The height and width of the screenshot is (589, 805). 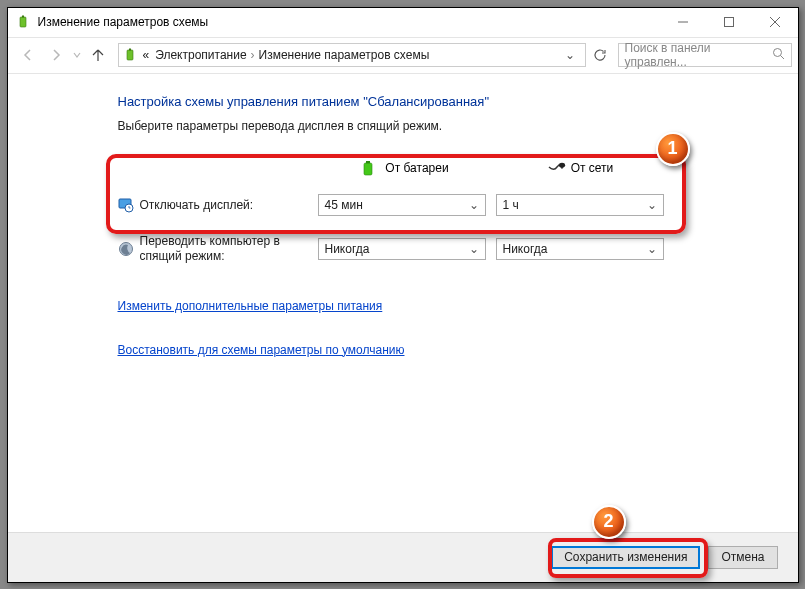 What do you see at coordinates (402, 249) in the screenshot?
I see `sleep-battery-select: Никогда ⌄` at bounding box center [402, 249].